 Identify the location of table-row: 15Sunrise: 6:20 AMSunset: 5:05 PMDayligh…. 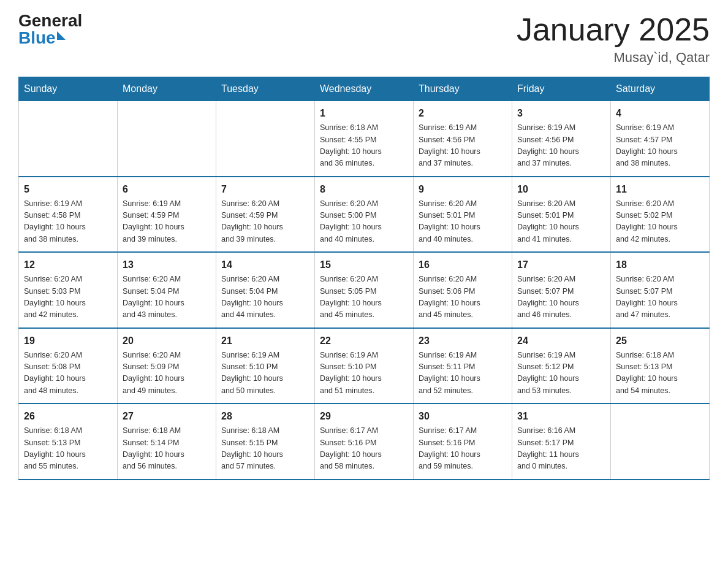
(364, 290).